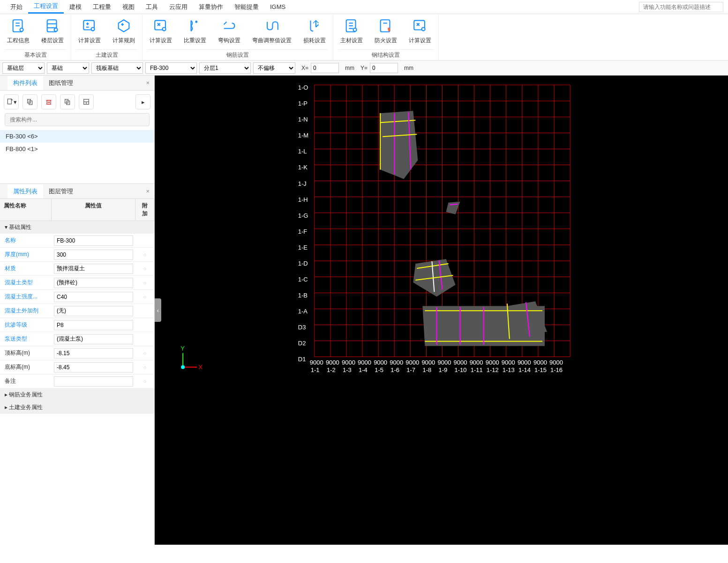  What do you see at coordinates (302, 327) in the screenshot?
I see `svg-text: D3` at bounding box center [302, 327].